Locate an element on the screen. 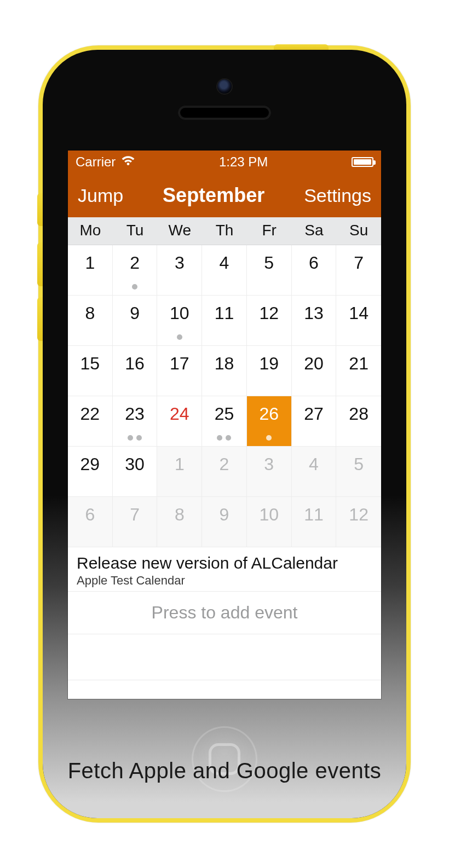 This screenshot has width=449, height=868. day-number: 4 is located at coordinates (225, 259).